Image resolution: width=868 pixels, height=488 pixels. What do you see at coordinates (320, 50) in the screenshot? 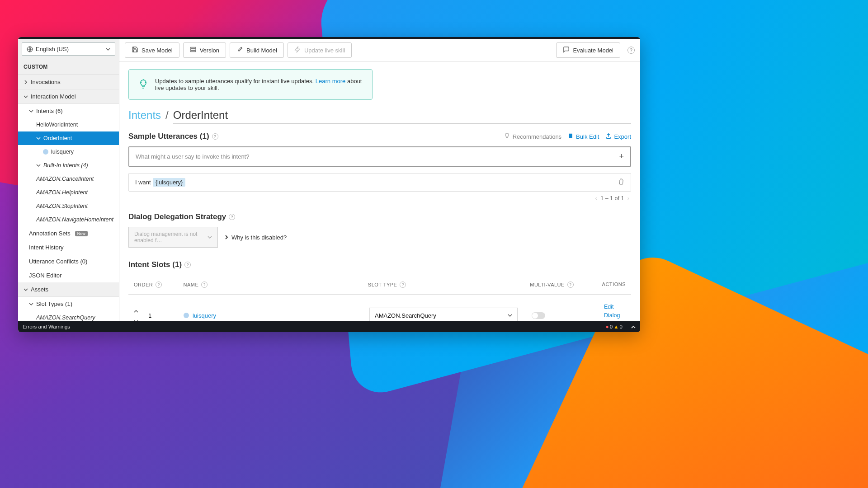
I see `update-button: Update live skill` at bounding box center [320, 50].